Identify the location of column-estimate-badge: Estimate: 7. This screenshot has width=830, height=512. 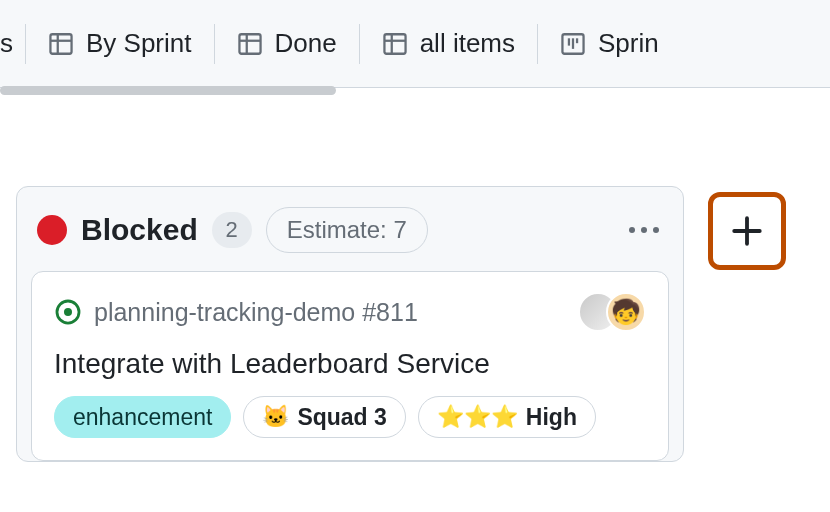
(347, 230).